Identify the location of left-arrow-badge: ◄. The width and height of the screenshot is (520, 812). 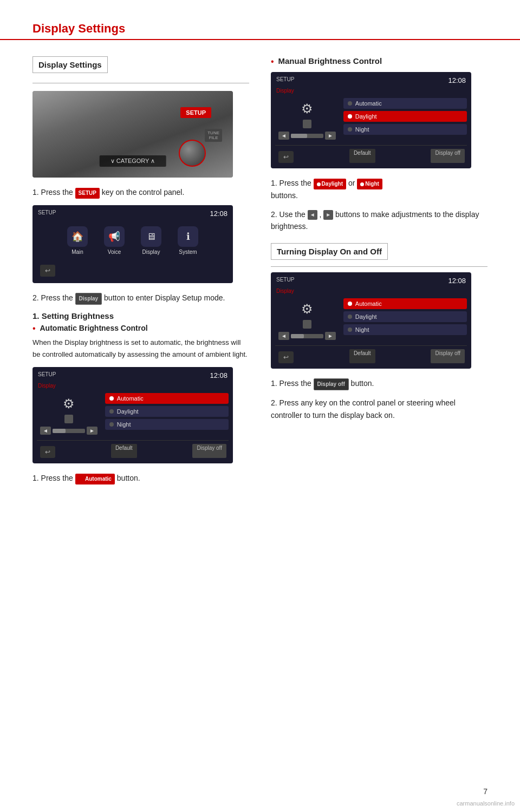
(313, 215).